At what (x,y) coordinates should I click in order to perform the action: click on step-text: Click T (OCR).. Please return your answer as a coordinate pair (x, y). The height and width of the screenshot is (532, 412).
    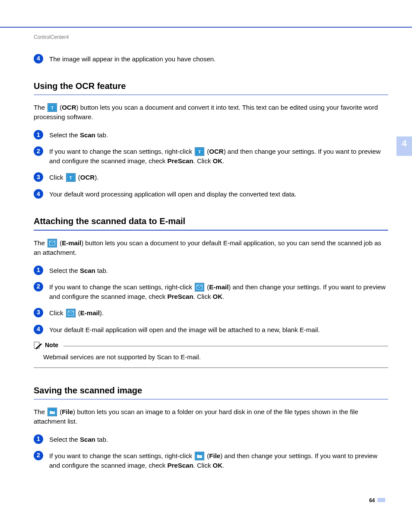
    Looking at the image, I should click on (219, 177).